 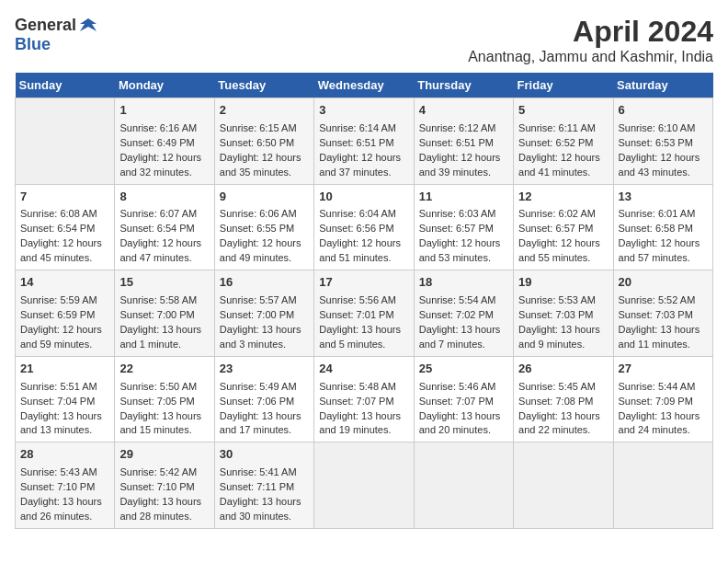 I want to click on cell-data-line: Daylight: 13 hours and 9 minutes., so click(x=563, y=338).